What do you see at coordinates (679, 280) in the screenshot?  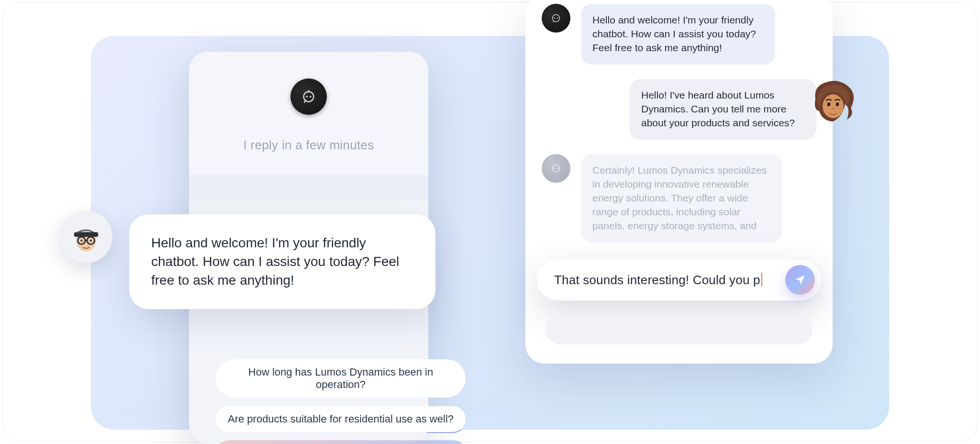 I see `message-input-bar: That sounds interesting! Could you p` at bounding box center [679, 280].